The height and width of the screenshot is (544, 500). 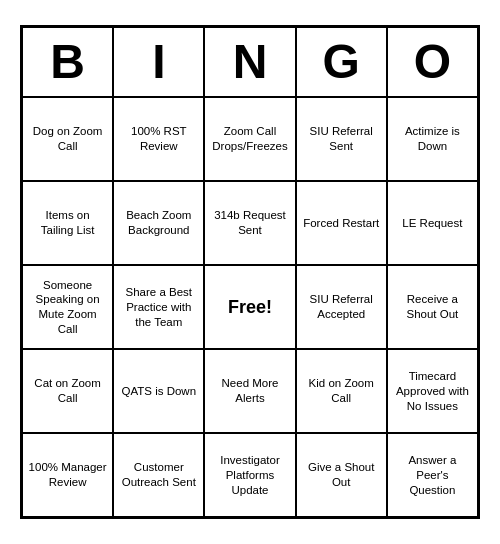 What do you see at coordinates (250, 391) in the screenshot?
I see `bingo-cell-17: Need More Alerts` at bounding box center [250, 391].